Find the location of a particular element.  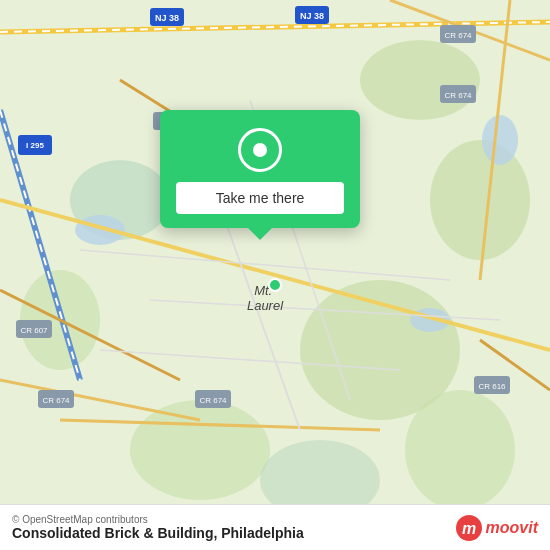

moovit-icon: m is located at coordinates (469, 528).